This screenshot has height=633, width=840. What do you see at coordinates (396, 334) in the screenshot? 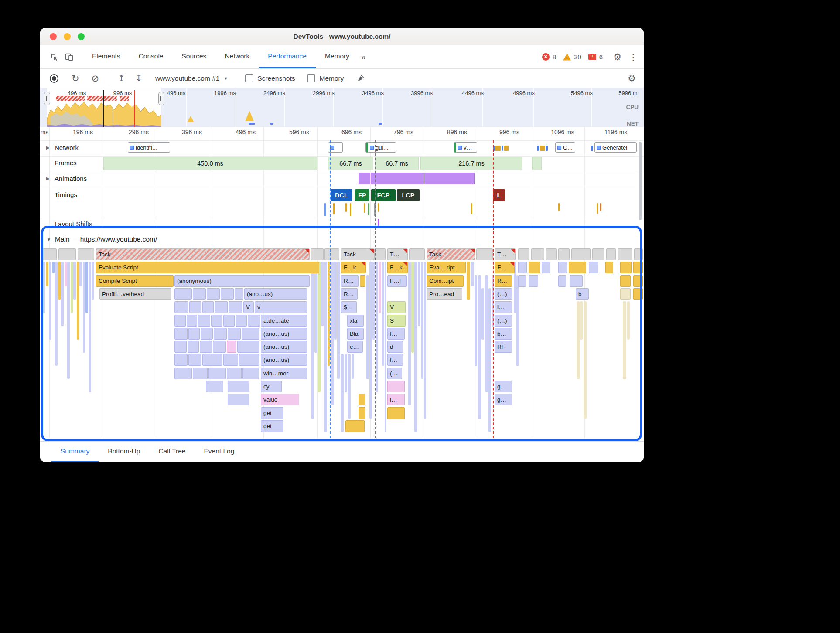
I see `flame-bar: f…` at bounding box center [396, 334].